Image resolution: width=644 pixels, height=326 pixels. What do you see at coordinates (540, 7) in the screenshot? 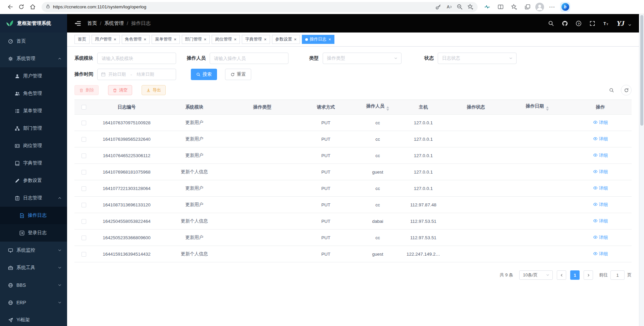
I see `browser-profile-avatar` at bounding box center [540, 7].